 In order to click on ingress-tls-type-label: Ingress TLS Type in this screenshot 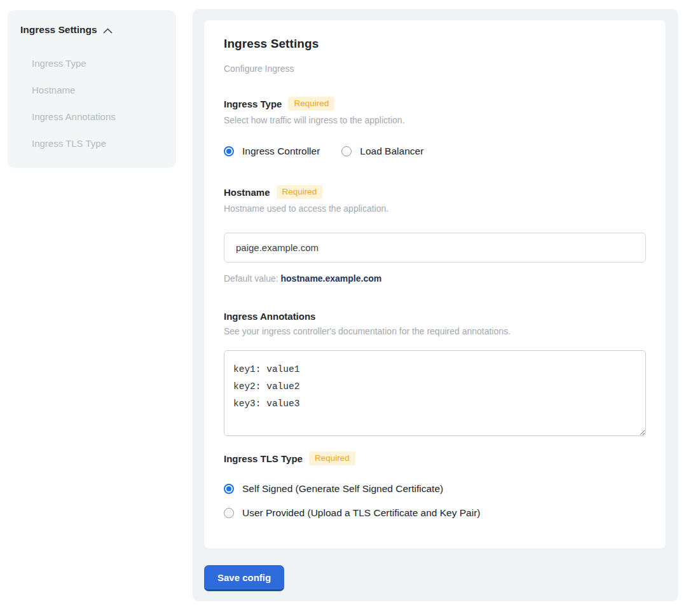, I will do `click(263, 459)`.